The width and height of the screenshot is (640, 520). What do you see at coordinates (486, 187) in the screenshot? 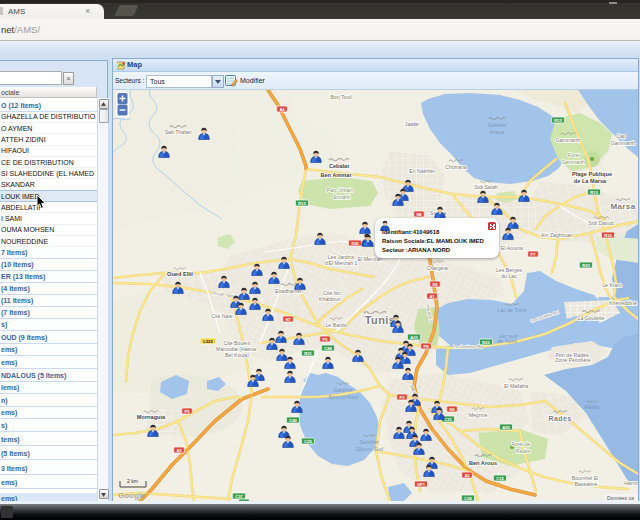
I see `svg-text: Sidi Salah` at bounding box center [486, 187].